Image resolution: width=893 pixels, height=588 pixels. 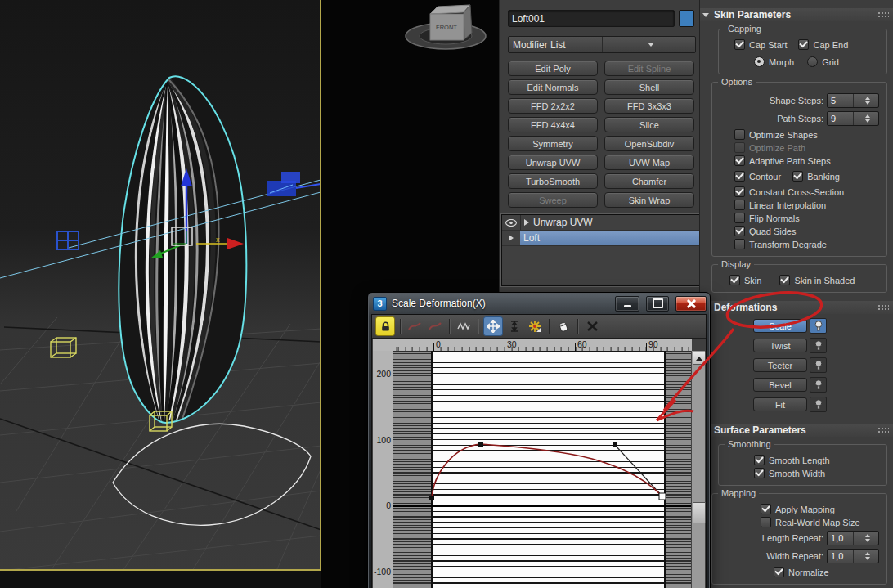 What do you see at coordinates (746, 280) in the screenshot?
I see `checkbox-skin: Skin` at bounding box center [746, 280].